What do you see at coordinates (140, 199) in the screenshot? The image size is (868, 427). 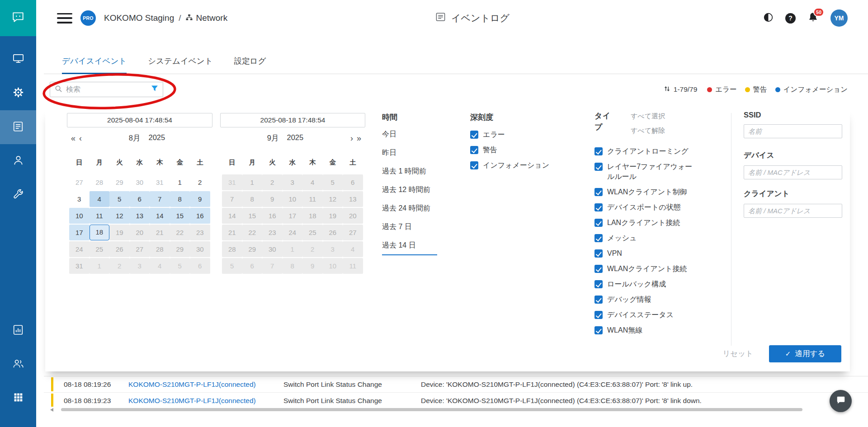 I see `calendar-day: 6` at bounding box center [140, 199].